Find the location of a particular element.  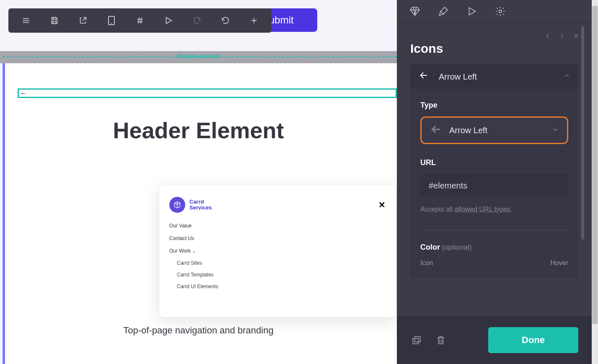

selected-icon-element is located at coordinates (207, 93).